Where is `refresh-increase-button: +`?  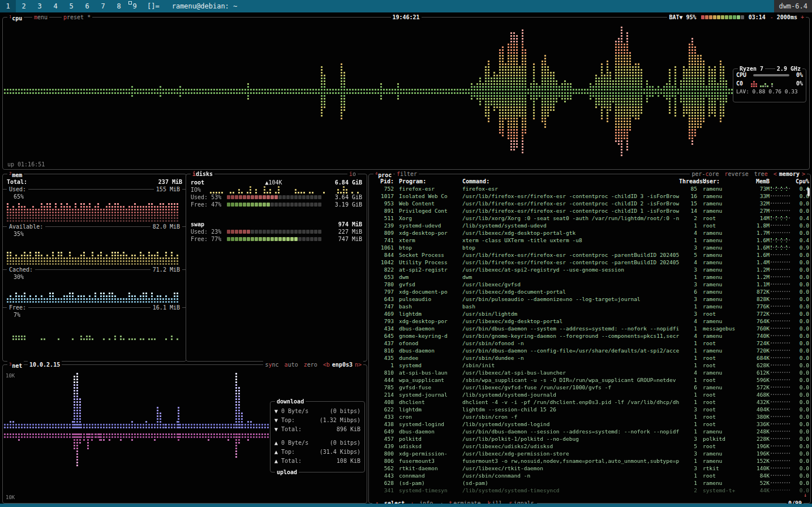 refresh-increase-button: + is located at coordinates (802, 17).